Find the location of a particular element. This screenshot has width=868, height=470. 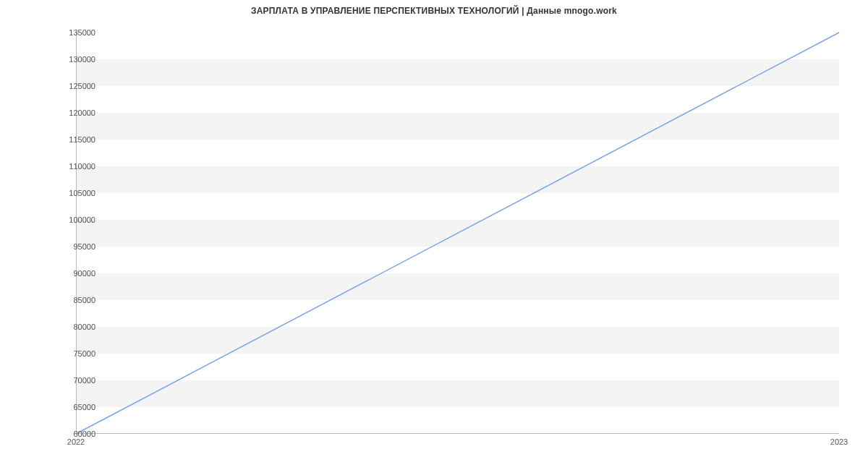

x-tick-label: 2022 is located at coordinates (76, 442).